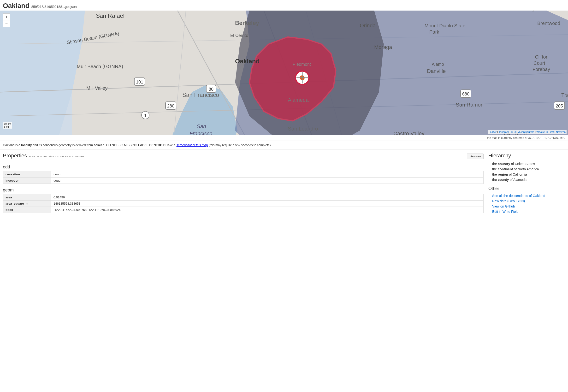  Describe the element at coordinates (6, 20) in the screenshot. I see `map-zoom-controls: + −` at that location.